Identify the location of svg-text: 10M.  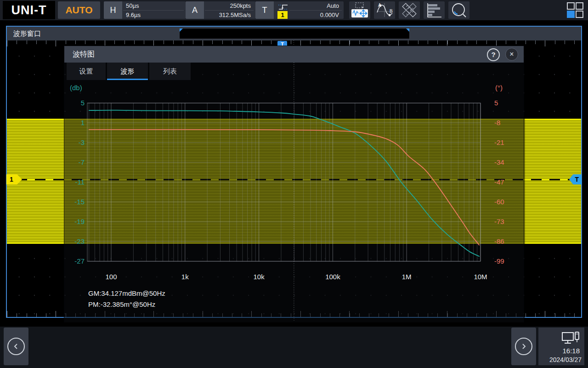
(481, 277).